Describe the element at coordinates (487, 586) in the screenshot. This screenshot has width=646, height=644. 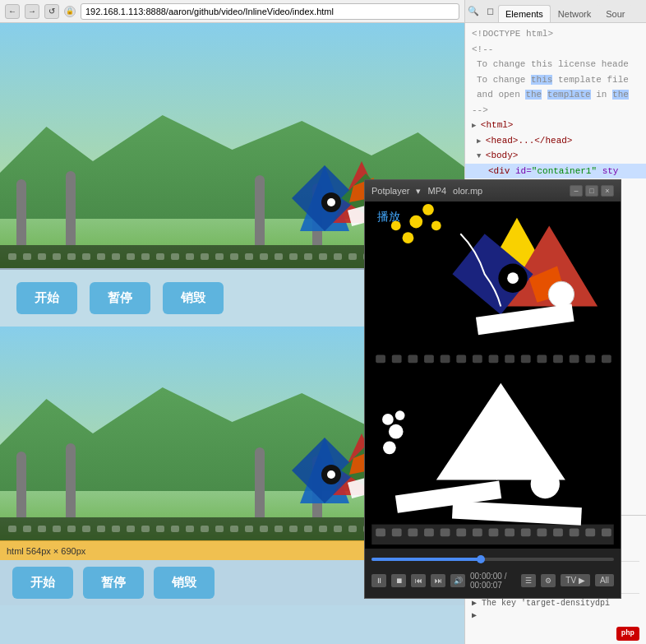
I see `time-total: 00:00:07` at that location.